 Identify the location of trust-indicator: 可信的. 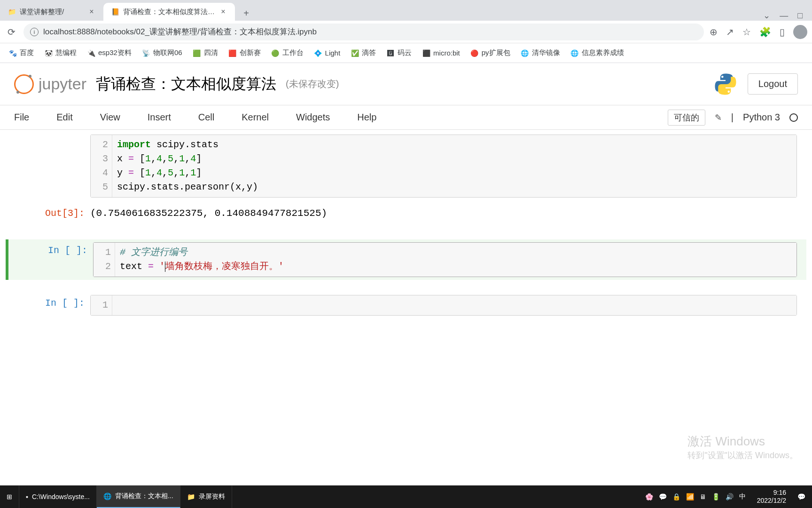
(687, 118).